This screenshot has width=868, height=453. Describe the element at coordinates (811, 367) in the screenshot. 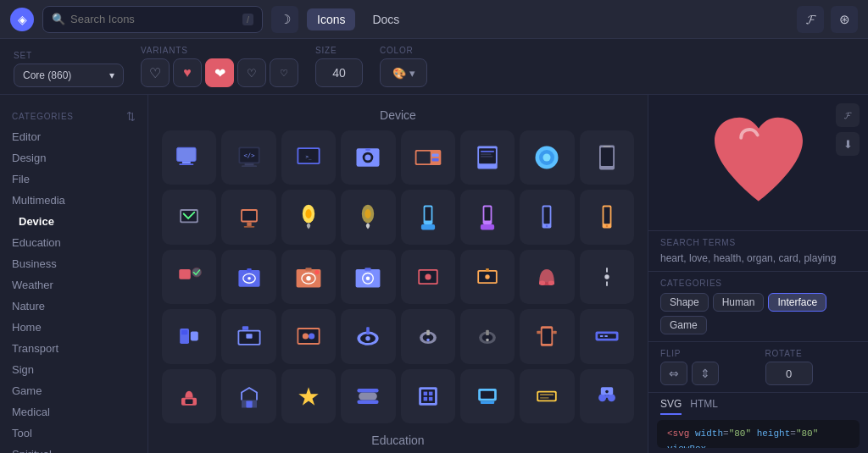

I see `rotate-col: ROTATE` at that location.